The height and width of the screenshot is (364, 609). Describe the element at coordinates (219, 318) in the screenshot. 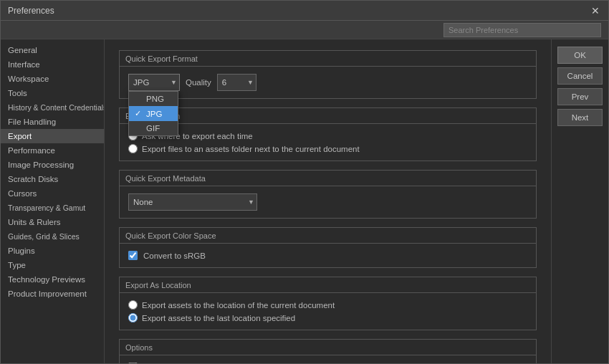

I see `last-location-label: Export assets to the last location speci…` at that location.